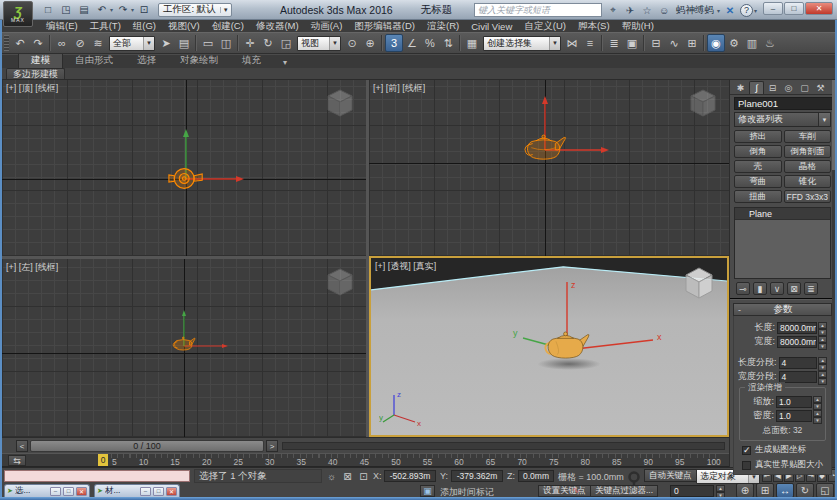  I want to click on time-slider-track, so click(504, 446).